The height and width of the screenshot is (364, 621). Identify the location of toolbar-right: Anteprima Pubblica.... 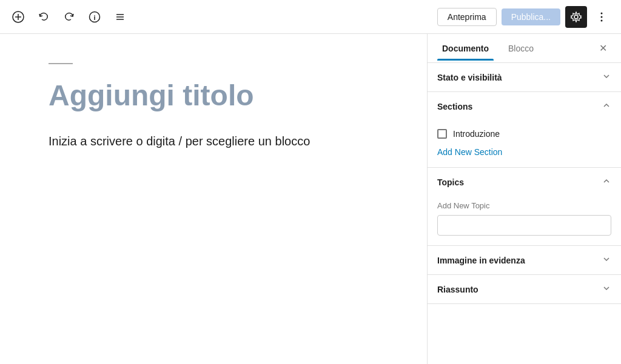
(524, 17).